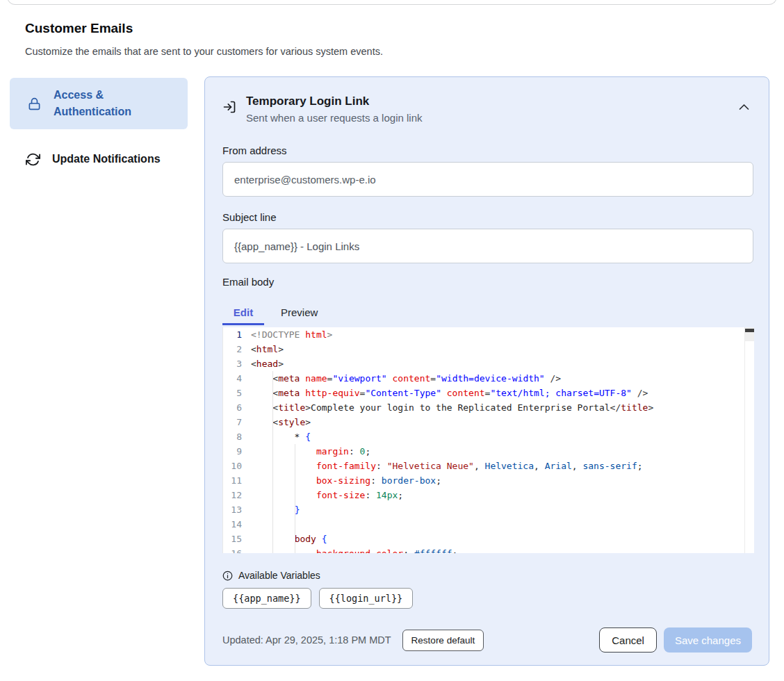 Image resolution: width=784 pixels, height=681 pixels. Describe the element at coordinates (749, 331) in the screenshot. I see `scrollbar-thumb` at that location.